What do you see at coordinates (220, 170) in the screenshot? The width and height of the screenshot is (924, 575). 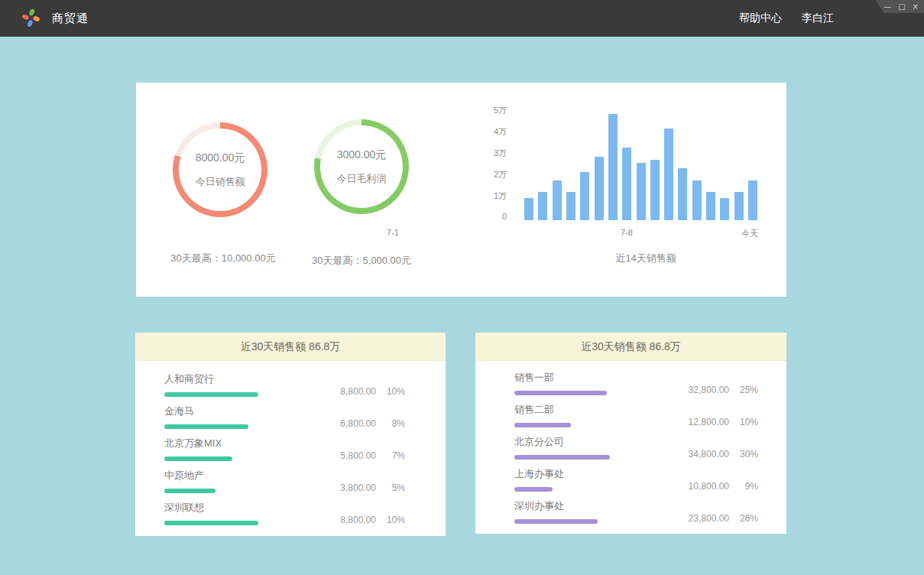 I see `today-sales-donut-center: 8000.00元 今日销售额` at bounding box center [220, 170].